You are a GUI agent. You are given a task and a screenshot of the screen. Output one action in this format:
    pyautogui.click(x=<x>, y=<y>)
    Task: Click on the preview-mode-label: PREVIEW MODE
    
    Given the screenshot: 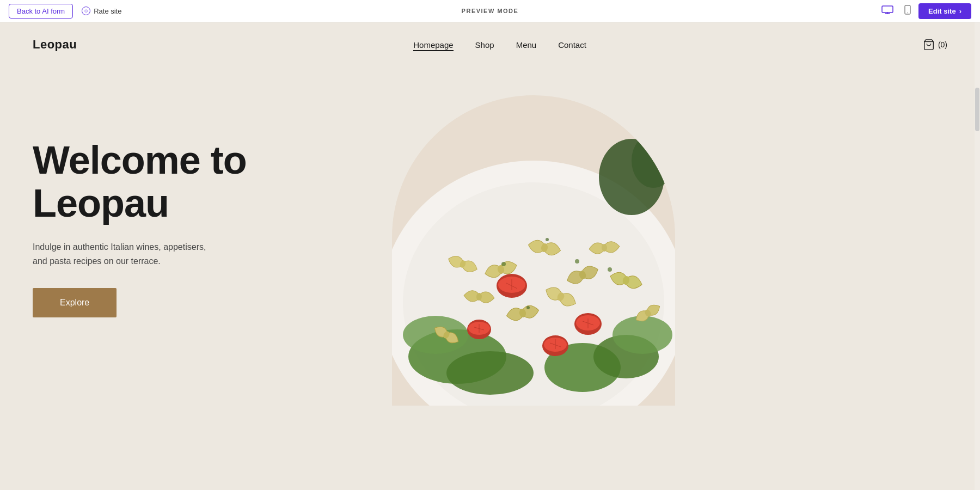 What is the action you would take?
    pyautogui.click(x=490, y=11)
    